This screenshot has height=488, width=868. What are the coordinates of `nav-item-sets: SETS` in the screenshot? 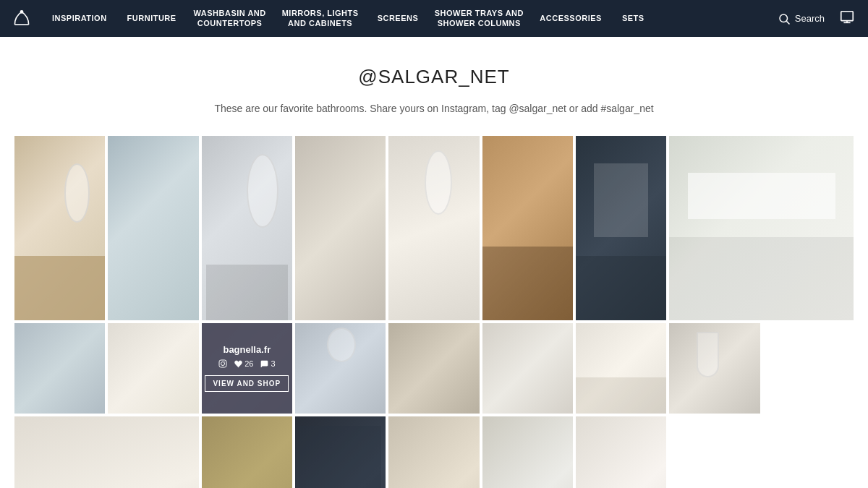 It's located at (634, 19).